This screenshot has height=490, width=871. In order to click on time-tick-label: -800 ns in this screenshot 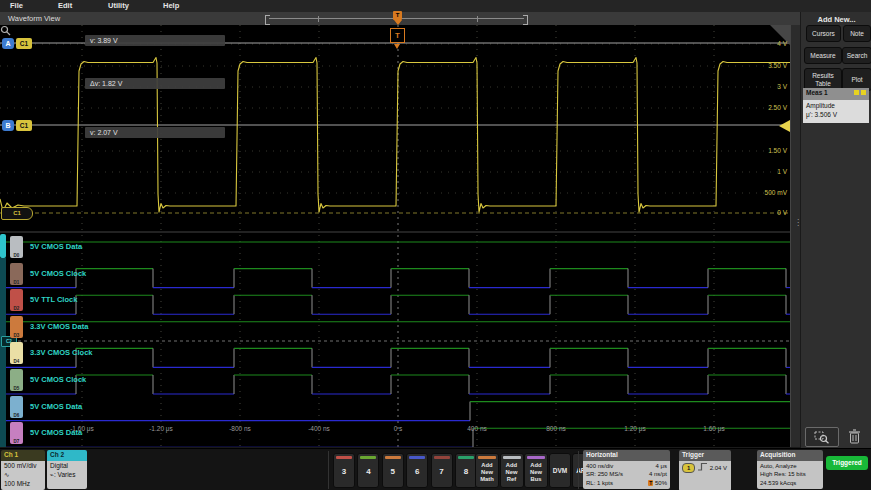, I will do `click(240, 428)`.